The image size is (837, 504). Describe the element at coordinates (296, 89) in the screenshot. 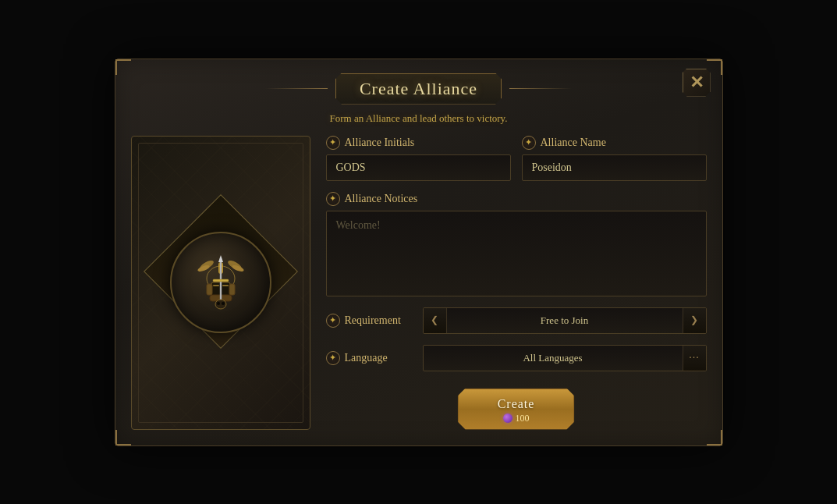

I see `title-line-left` at that location.